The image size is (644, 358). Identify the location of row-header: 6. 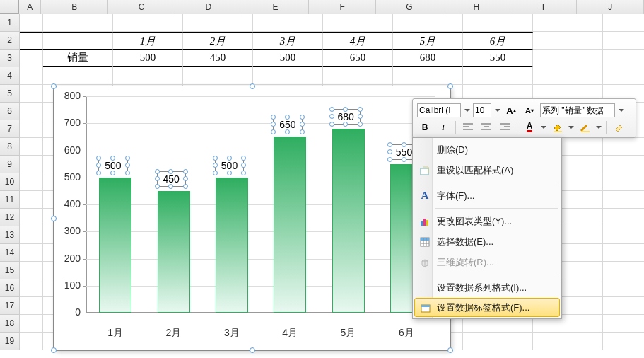
(10, 112).